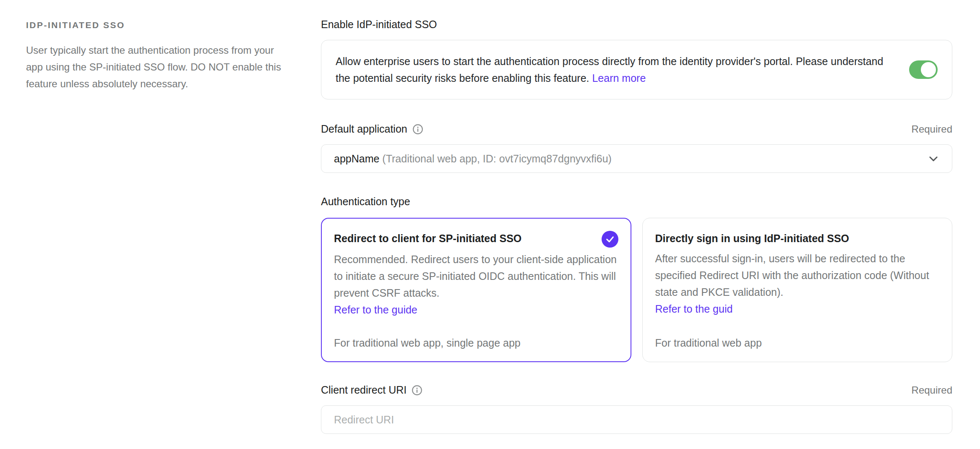  Describe the element at coordinates (364, 390) in the screenshot. I see `client-redirect-uri-label-text: Client redirect URI` at that location.